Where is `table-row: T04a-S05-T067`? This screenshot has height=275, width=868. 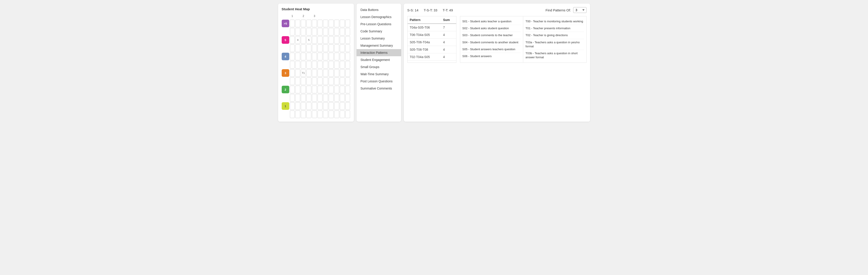 table-row: T04a-S05-T067 is located at coordinates (432, 28).